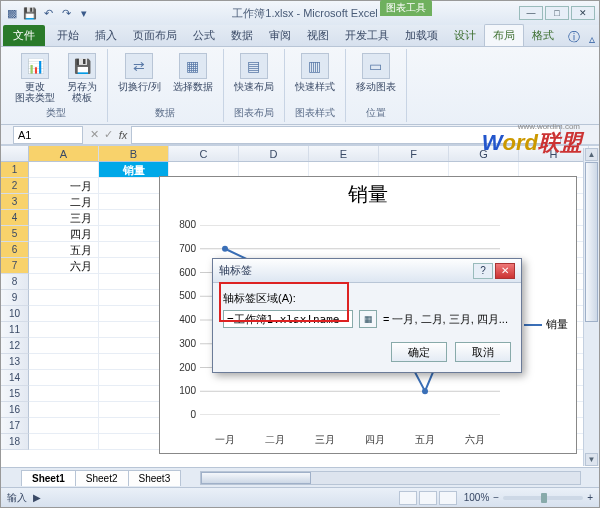  What do you see at coordinates (15, 442) in the screenshot?
I see `row-header: 18` at bounding box center [15, 442].